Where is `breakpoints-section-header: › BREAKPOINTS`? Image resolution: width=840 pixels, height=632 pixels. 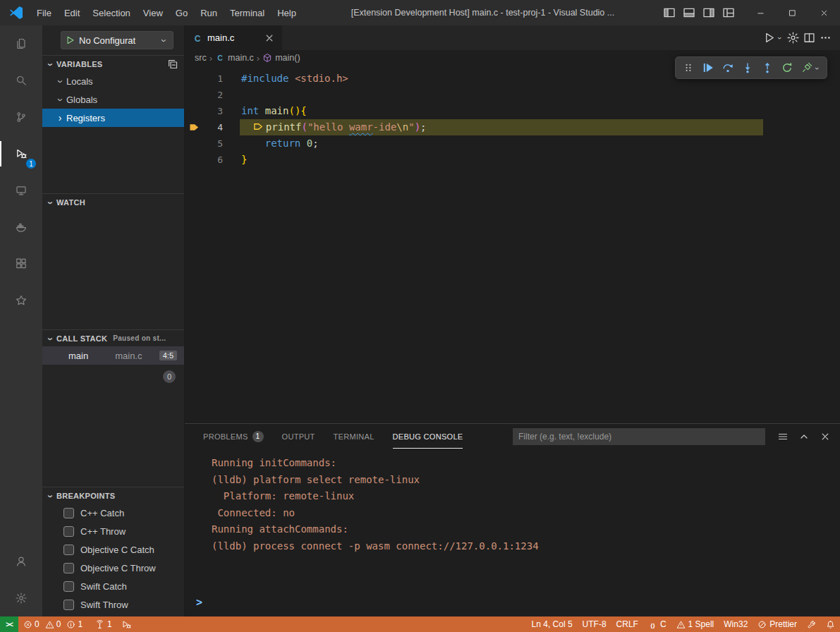
breakpoints-section-header: › BREAKPOINTS is located at coordinates (113, 495).